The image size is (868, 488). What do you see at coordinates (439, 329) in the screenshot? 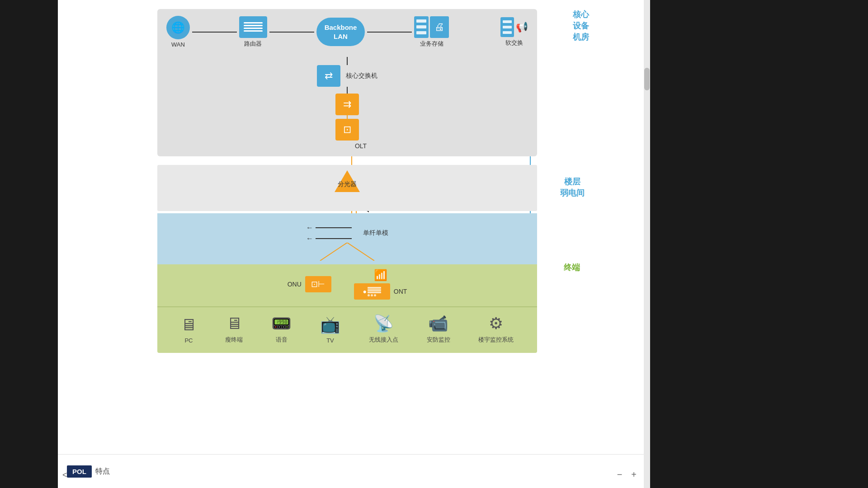
I see `terminal-security: 📹 安防监控` at bounding box center [439, 329].